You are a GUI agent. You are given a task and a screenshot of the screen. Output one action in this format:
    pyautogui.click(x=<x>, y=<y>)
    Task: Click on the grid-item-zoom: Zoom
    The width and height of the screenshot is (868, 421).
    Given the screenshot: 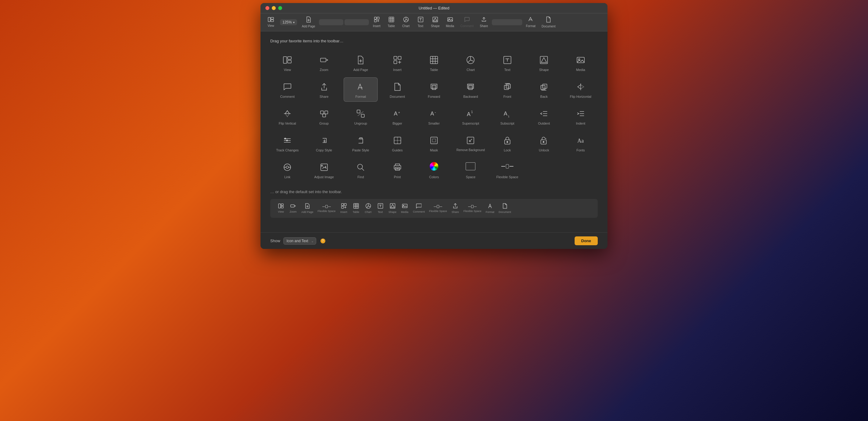 What is the action you would take?
    pyautogui.click(x=324, y=63)
    